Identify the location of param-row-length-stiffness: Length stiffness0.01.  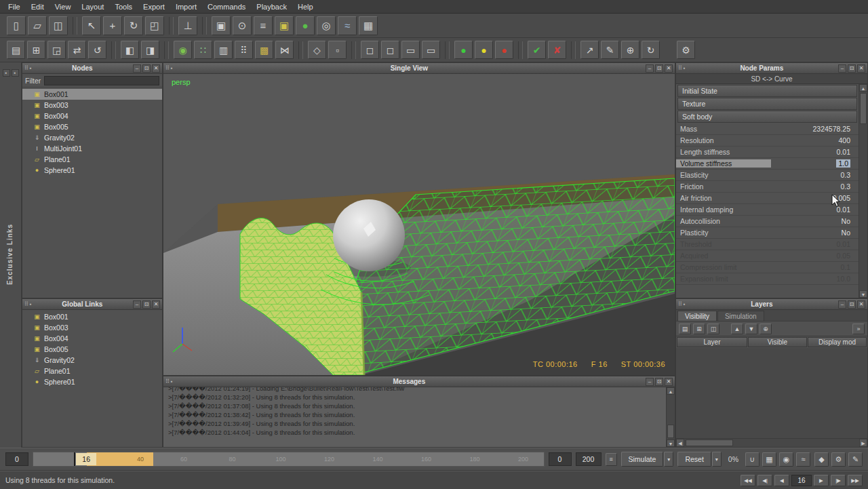
(768, 152).